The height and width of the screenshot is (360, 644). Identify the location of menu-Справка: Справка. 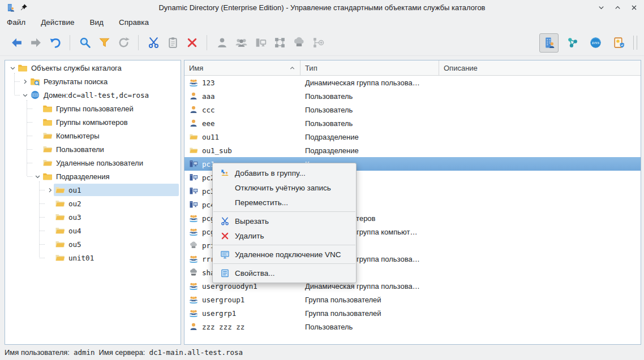
(134, 23).